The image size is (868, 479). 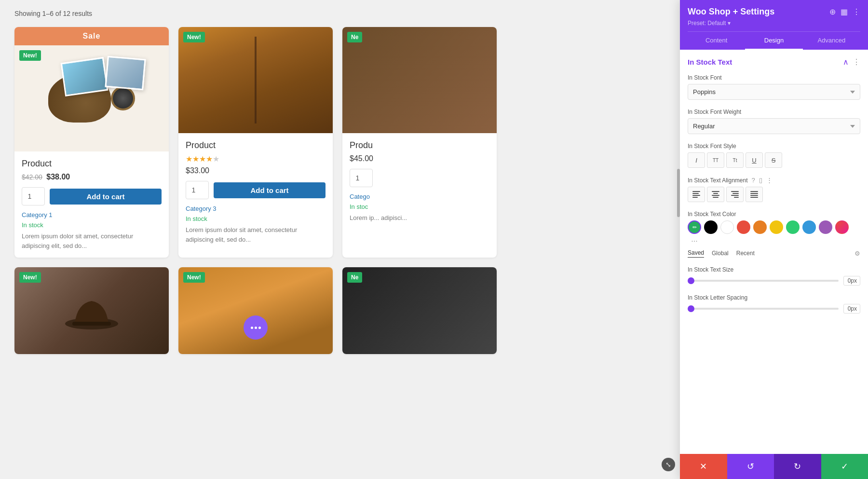 I want to click on color-swatch-blue, so click(x=809, y=227).